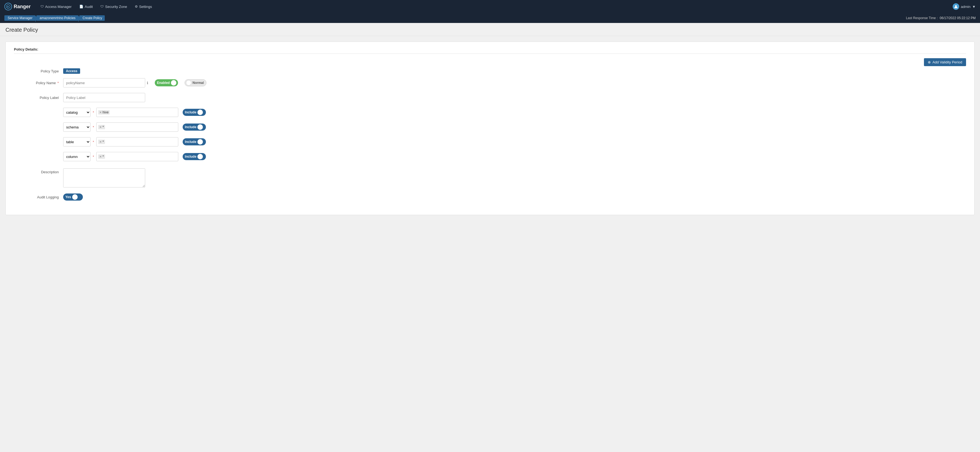 This screenshot has height=452, width=980. Describe the element at coordinates (137, 127) in the screenshot. I see `schema-tag-input: ✕ *` at that location.